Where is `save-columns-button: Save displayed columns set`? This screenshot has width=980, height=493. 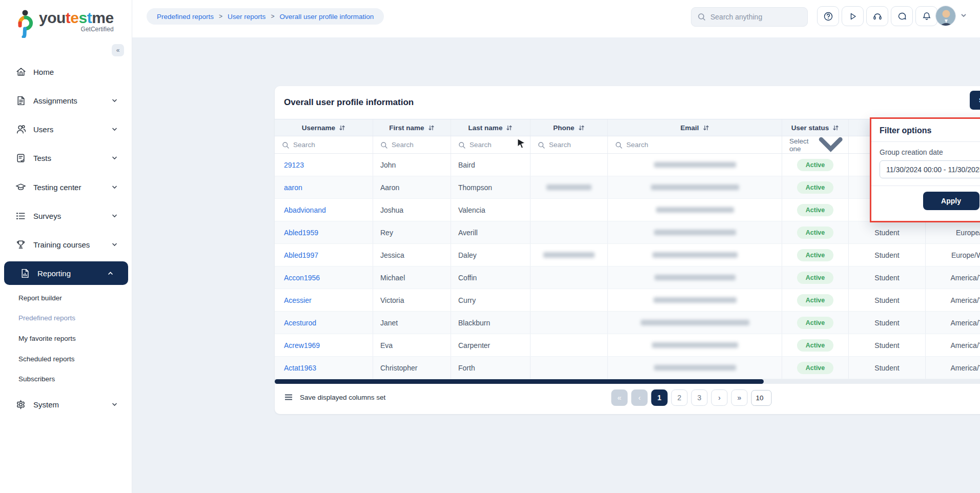
save-columns-button: Save displayed columns set is located at coordinates (335, 397).